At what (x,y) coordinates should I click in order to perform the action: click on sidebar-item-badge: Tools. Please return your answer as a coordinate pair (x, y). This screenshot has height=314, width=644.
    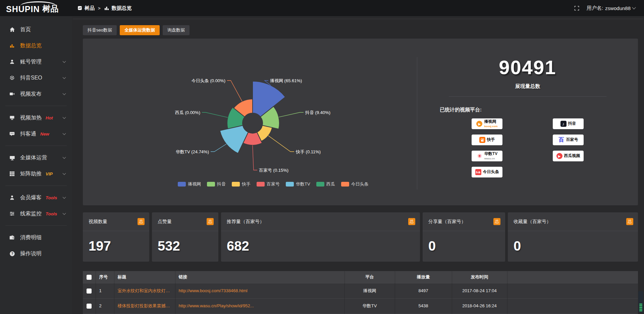
    Looking at the image, I should click on (51, 214).